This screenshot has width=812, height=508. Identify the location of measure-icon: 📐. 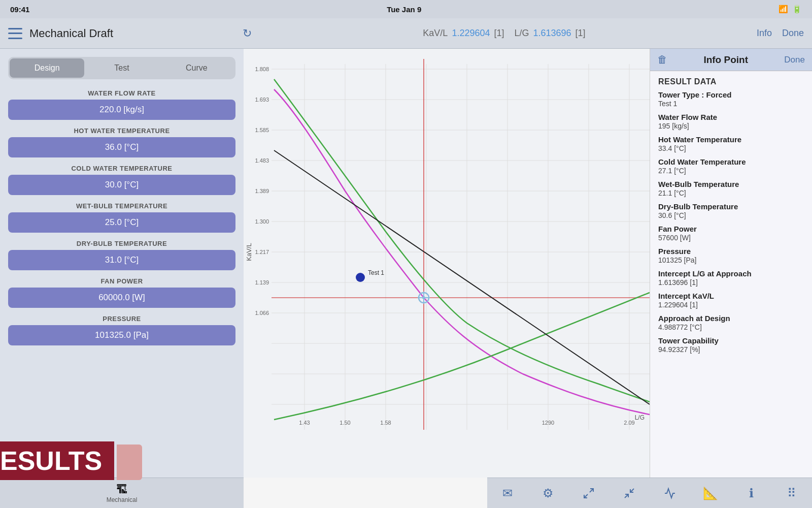
(710, 493).